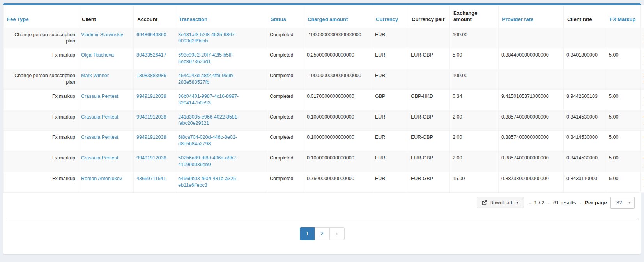  What do you see at coordinates (585, 141) in the screenshot?
I see `cell-client_rate: 0.8414530000` at bounding box center [585, 141].